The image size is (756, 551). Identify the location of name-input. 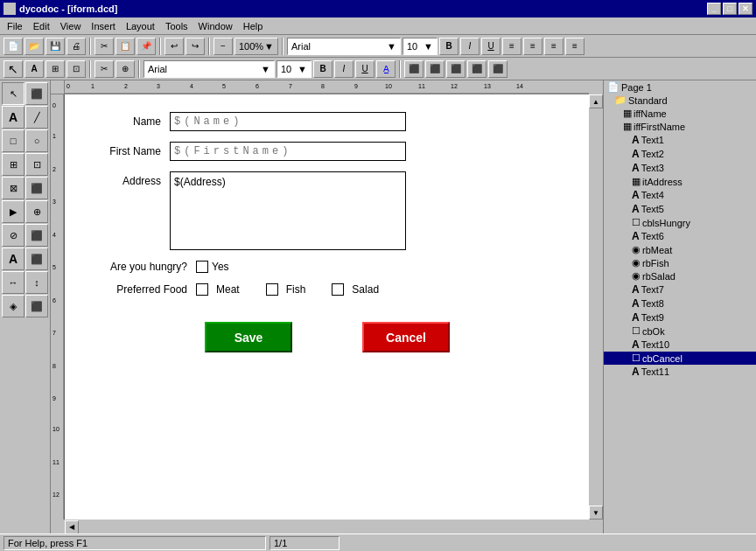
(288, 122).